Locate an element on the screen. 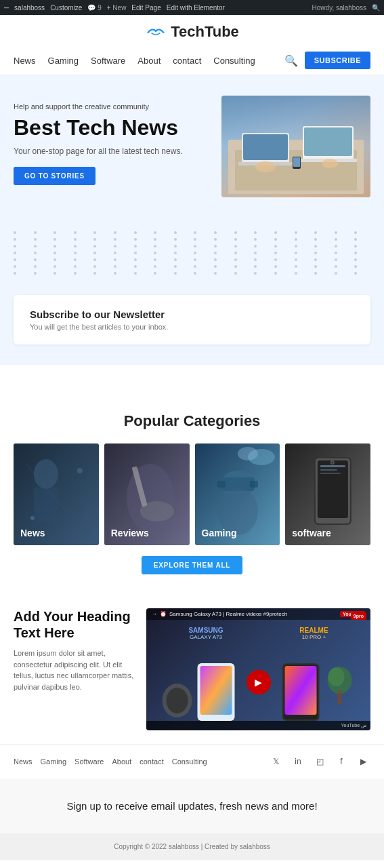 The height and width of the screenshot is (868, 384). footer-link-contact: contact is located at coordinates (152, 762).